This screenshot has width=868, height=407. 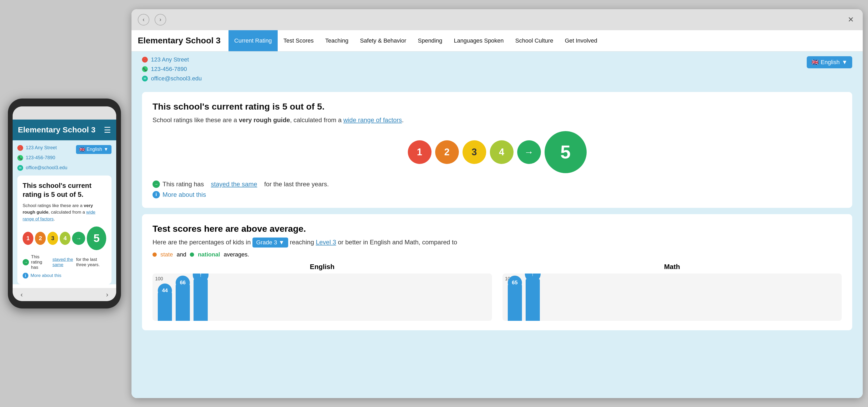 I want to click on hamburger-icon: ☰, so click(x=107, y=130).